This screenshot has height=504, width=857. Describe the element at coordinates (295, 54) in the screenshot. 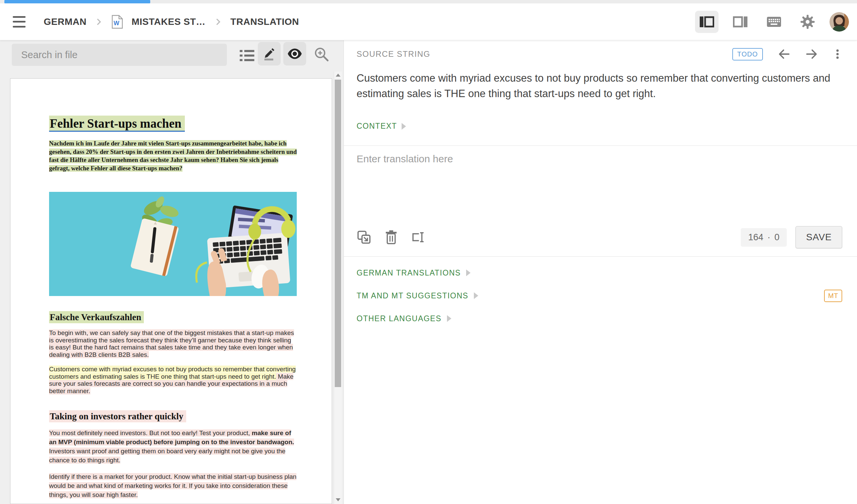

I see `eye-icon` at that location.